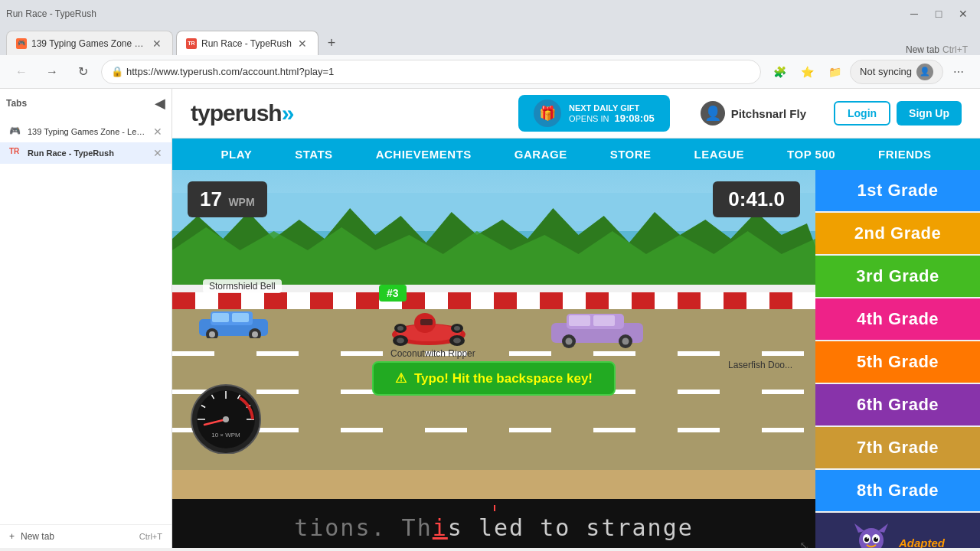 The image size is (980, 551). What do you see at coordinates (959, 72) in the screenshot?
I see `more-button: ⋯` at bounding box center [959, 72].